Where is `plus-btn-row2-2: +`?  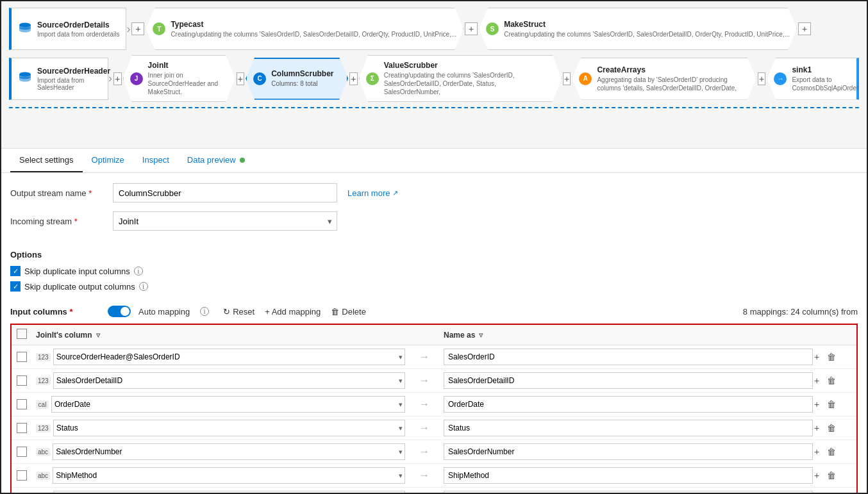
plus-btn-row2-2: + is located at coordinates (241, 79).